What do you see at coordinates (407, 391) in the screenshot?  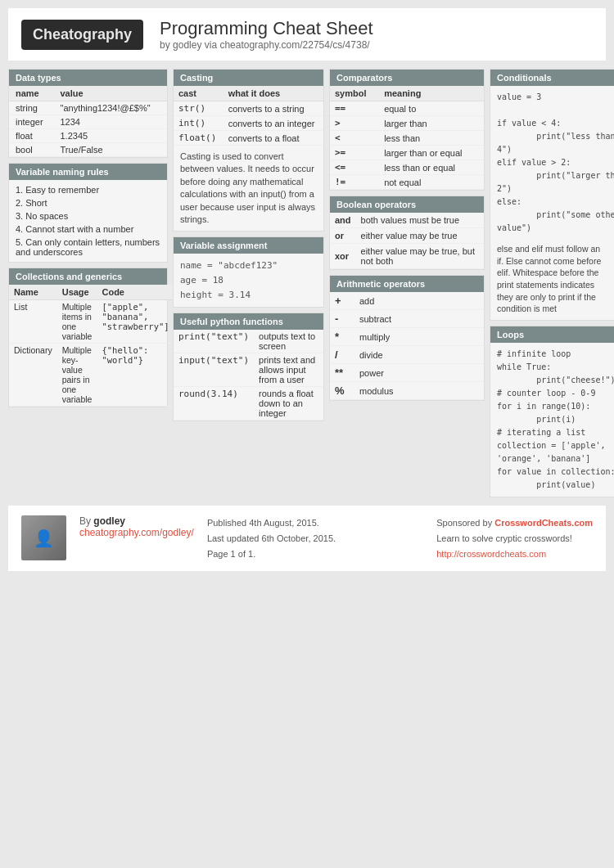 I see `table-row: %modulus` at bounding box center [407, 391].